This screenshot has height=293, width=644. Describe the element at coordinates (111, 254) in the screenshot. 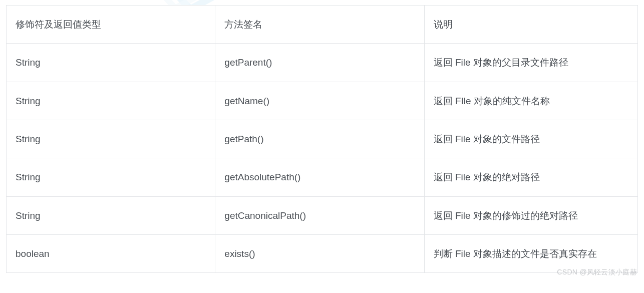

I see `cell-return-type: boolean` at that location.